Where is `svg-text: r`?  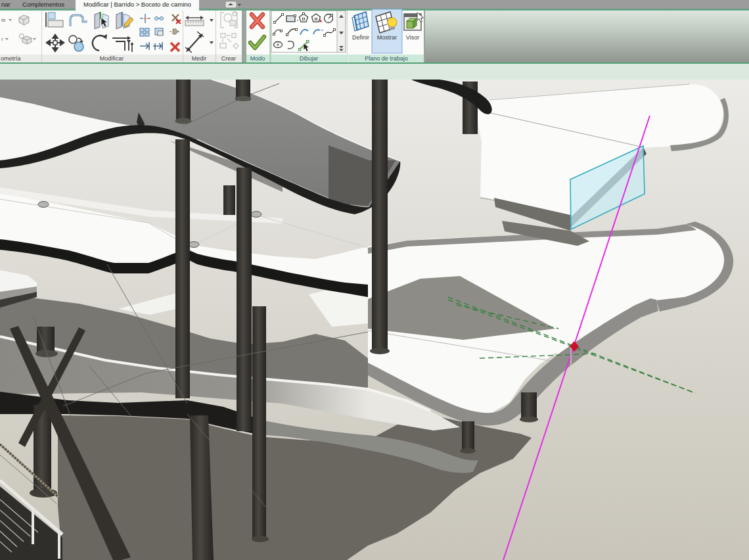
svg-text: r is located at coordinates (3, 39).